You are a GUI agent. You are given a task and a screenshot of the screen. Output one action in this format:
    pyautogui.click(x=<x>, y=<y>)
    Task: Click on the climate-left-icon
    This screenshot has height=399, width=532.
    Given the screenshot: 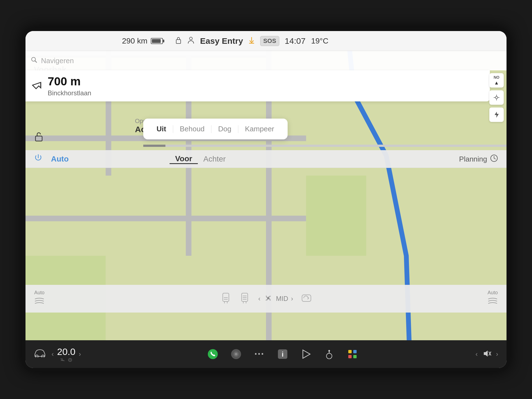 What is the action you would take?
    pyautogui.click(x=39, y=302)
    